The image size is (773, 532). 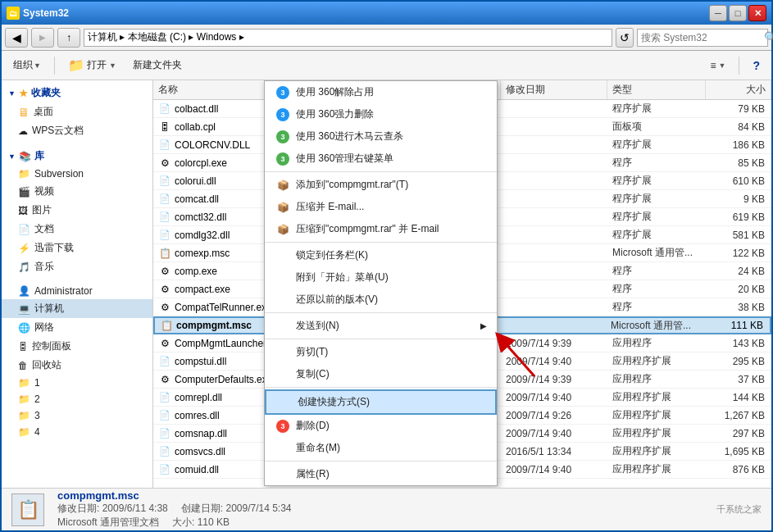 What do you see at coordinates (738, 13) in the screenshot?
I see `title-bar-buttons: ─ □ ✕` at bounding box center [738, 13].